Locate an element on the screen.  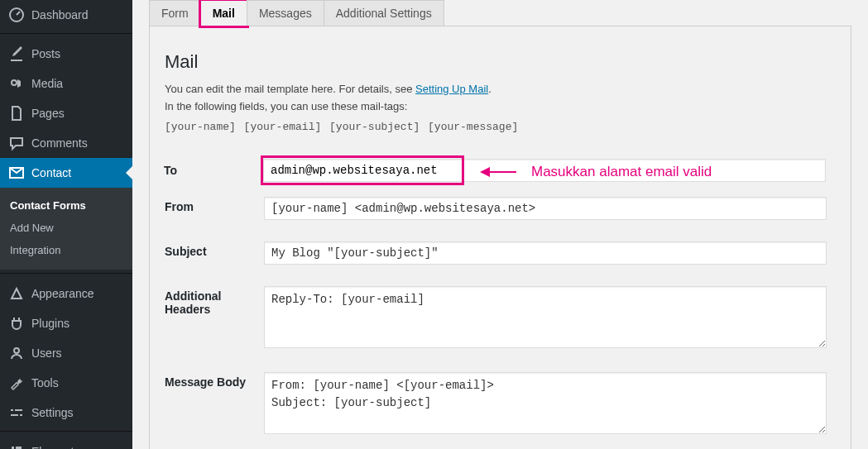
mail-tags: [your-name] [your-email] [your-subject] … is located at coordinates (500, 127).